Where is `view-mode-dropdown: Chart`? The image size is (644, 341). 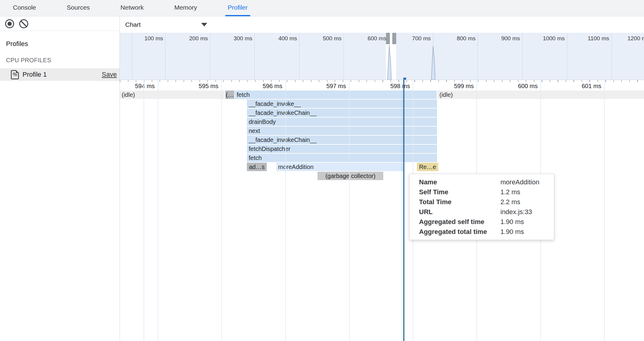
view-mode-dropdown: Chart is located at coordinates (166, 25).